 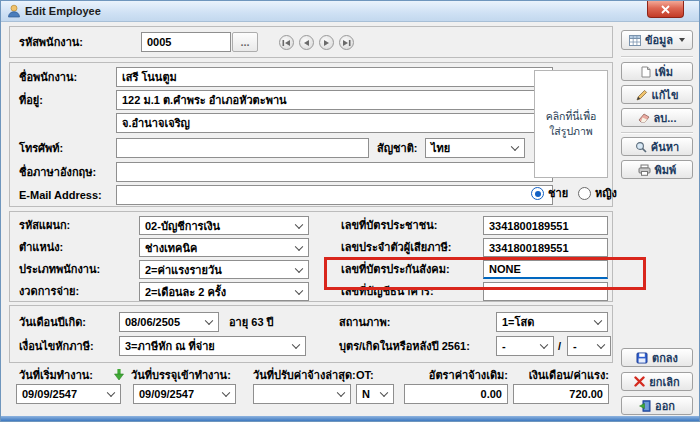 What do you see at coordinates (56, 375) in the screenshot?
I see `start-date-label: วันที่เริ่มทำงาน:` at bounding box center [56, 375].